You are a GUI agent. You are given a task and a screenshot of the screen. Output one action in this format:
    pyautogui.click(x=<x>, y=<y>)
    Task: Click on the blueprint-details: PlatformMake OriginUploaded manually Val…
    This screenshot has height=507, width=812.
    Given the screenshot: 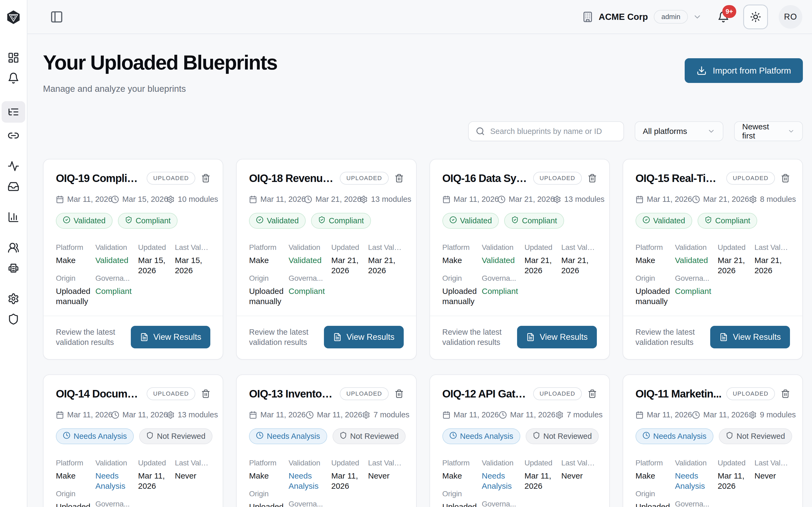 What is the action you would take?
    pyautogui.click(x=519, y=483)
    